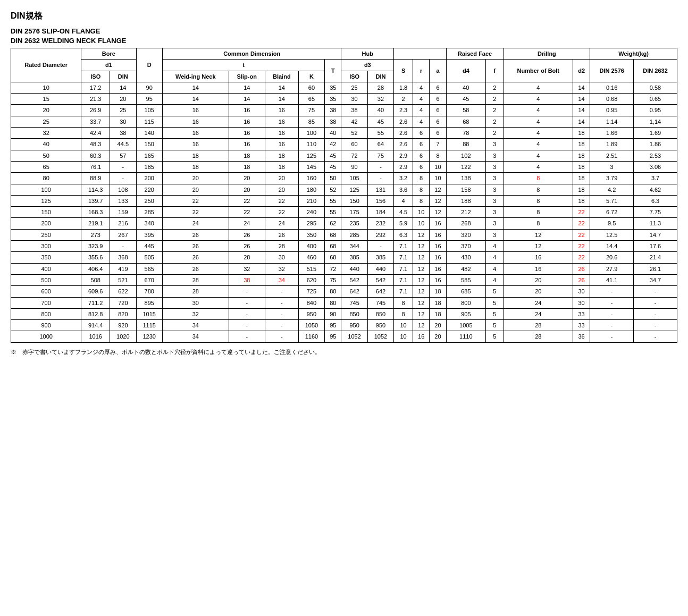  What do you see at coordinates (123, 280) in the screenshot?
I see `table-cell: 521` at bounding box center [123, 280].